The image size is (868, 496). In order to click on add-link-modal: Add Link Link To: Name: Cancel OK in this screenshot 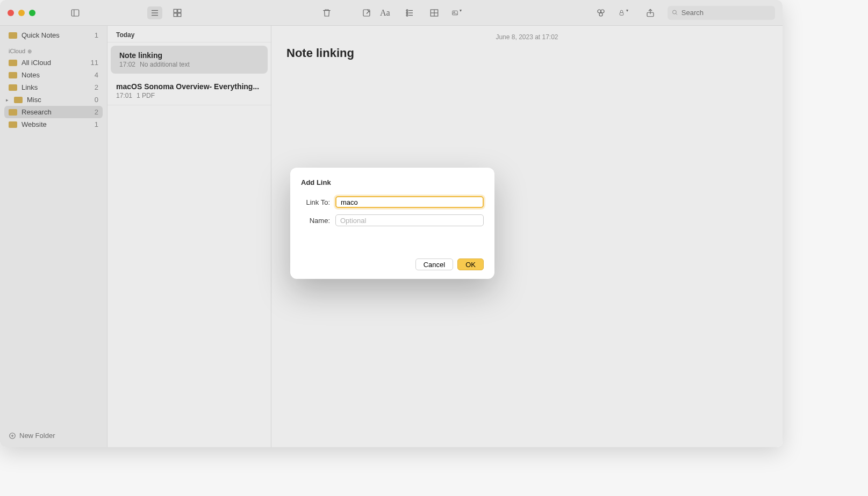, I will do `click(392, 224)`.